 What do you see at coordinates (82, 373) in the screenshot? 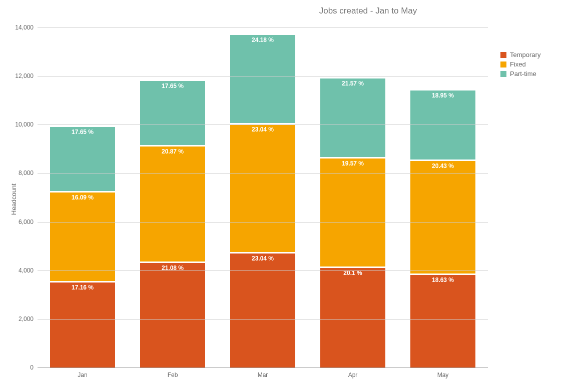
I see `x-tick-label: Jan` at bounding box center [82, 373].